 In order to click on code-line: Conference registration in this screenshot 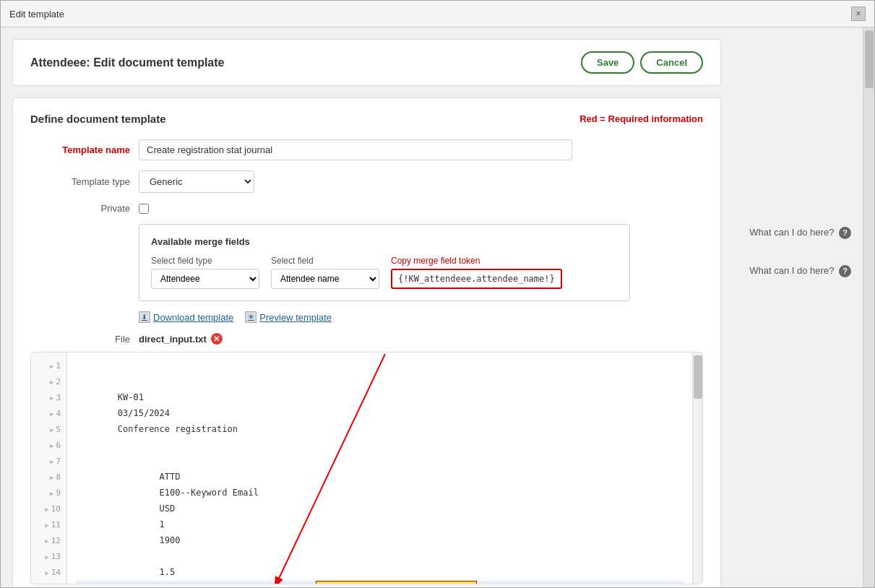, I will do `click(380, 430)`.